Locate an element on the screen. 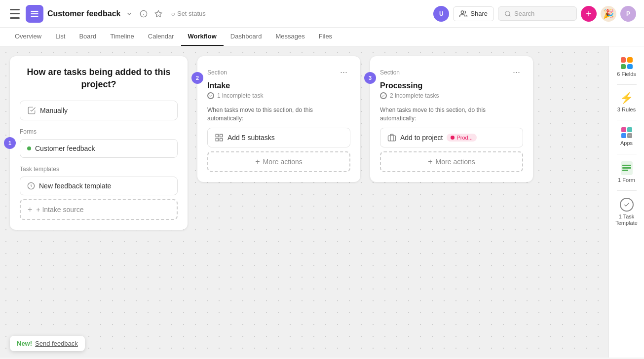 Image resolution: width=644 pixels, height=359 pixels. card2-more-button: ··· is located at coordinates (343, 72).